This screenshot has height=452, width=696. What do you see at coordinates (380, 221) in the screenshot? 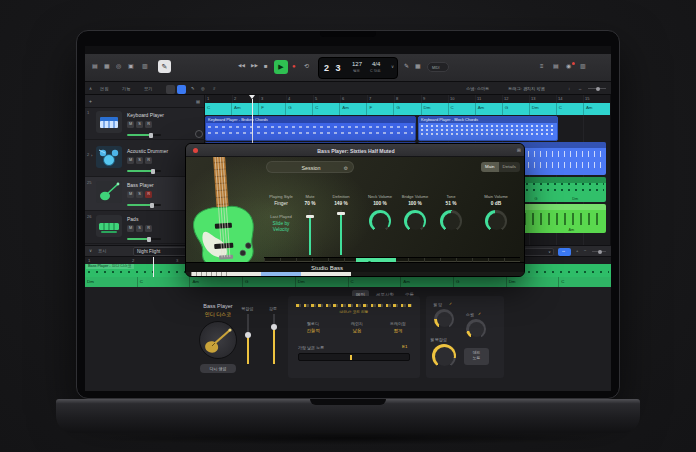
I see `neck-volume-knob` at bounding box center [380, 221].